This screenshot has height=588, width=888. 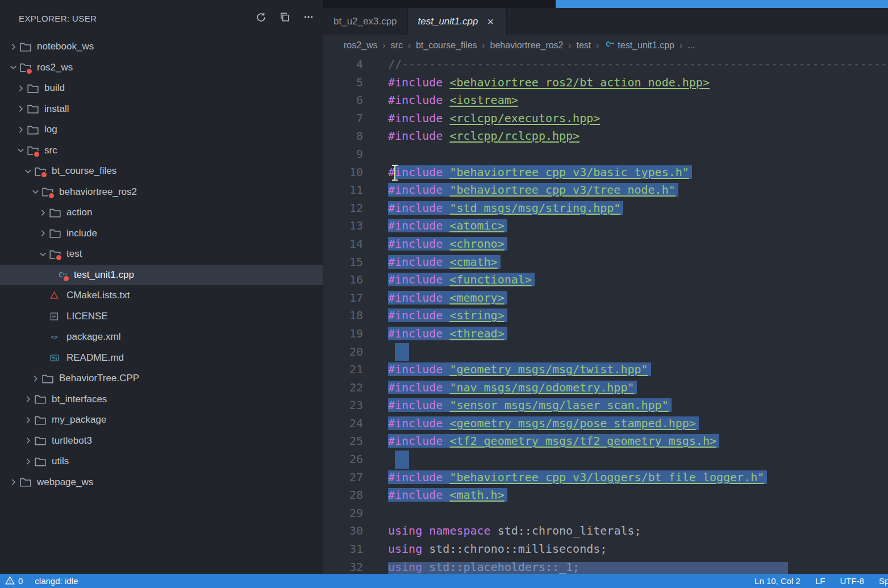 What do you see at coordinates (161, 317) in the screenshot?
I see `tree-file-LICENSE: LICENSE` at bounding box center [161, 317].